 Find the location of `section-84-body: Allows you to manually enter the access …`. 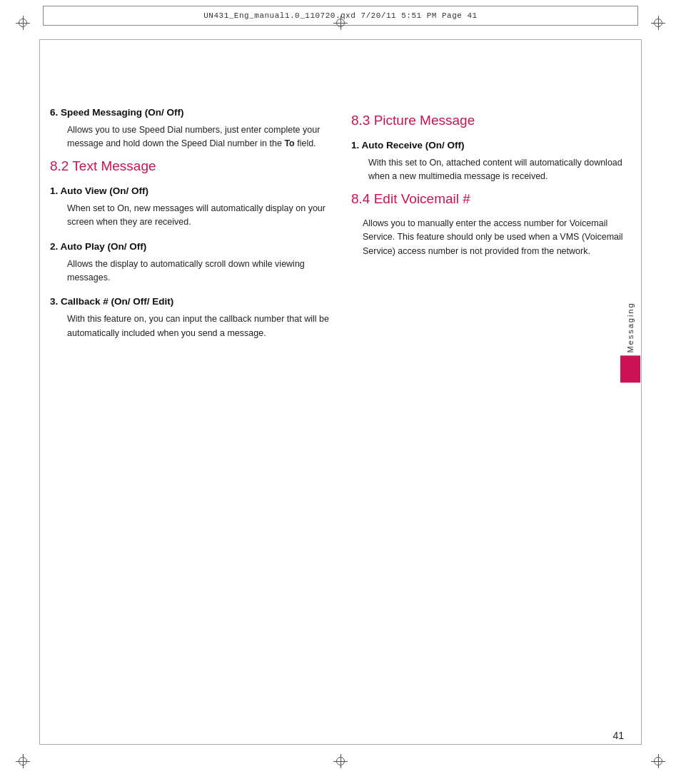

section-84-body: Allows you to manually enter the access … is located at coordinates (497, 238).